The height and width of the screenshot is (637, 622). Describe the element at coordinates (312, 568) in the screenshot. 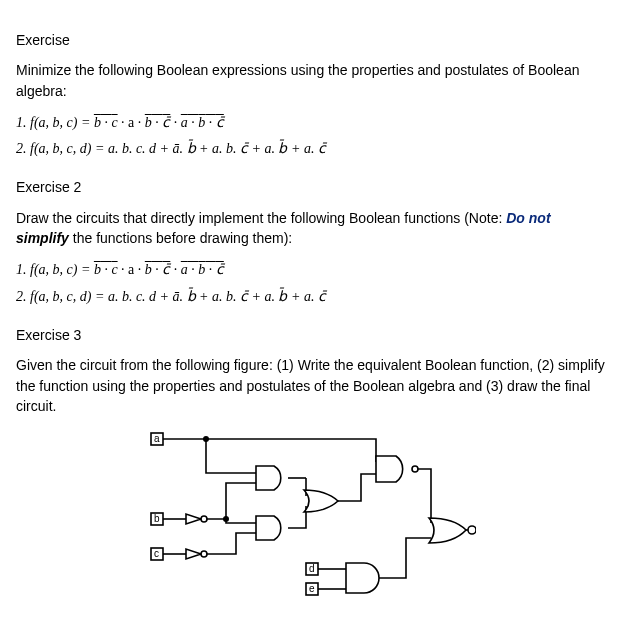

I see `label-d: d` at that location.